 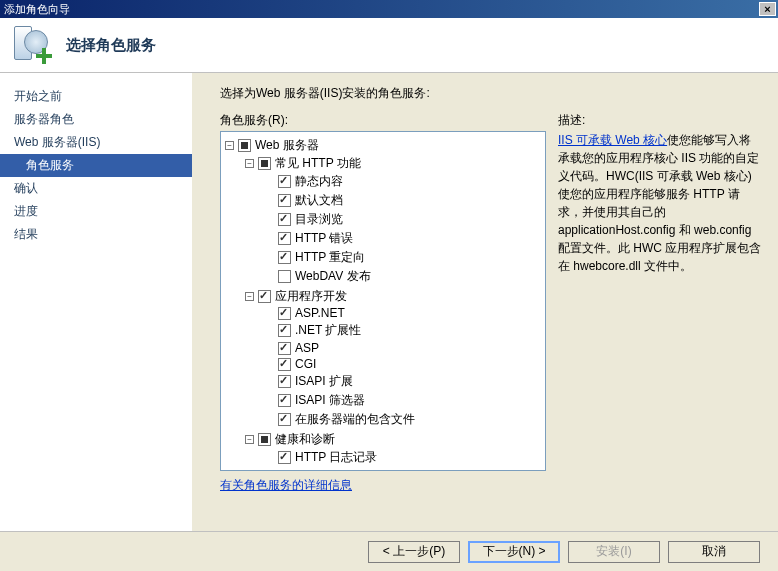 I want to click on tree-node: WebDAV 发布, so click(x=403, y=276).